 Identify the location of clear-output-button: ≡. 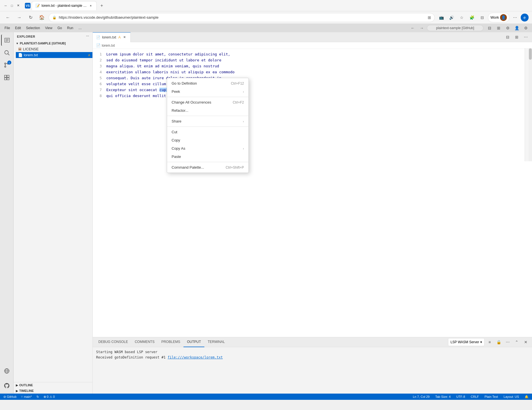
(490, 342).